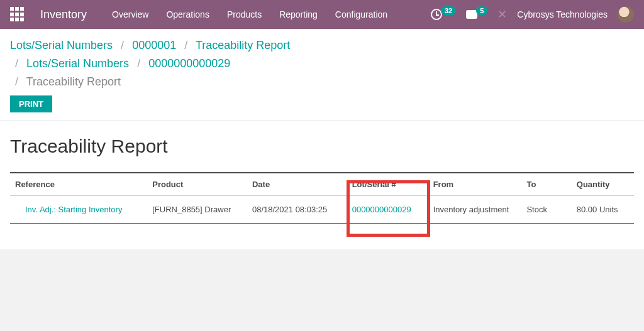 The image size is (644, 331). Describe the element at coordinates (387, 185) in the screenshot. I see `th-lot: Lot/Serial #` at that location.